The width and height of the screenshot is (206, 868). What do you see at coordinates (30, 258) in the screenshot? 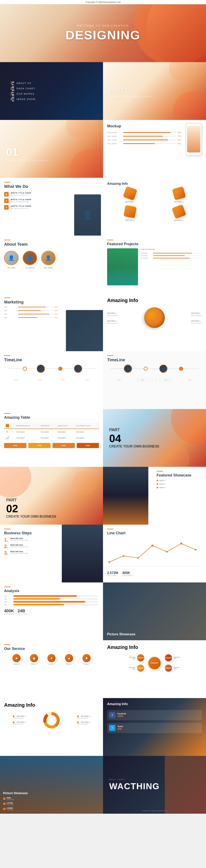
I see `avatar-img-2: 👤` at bounding box center [30, 258].